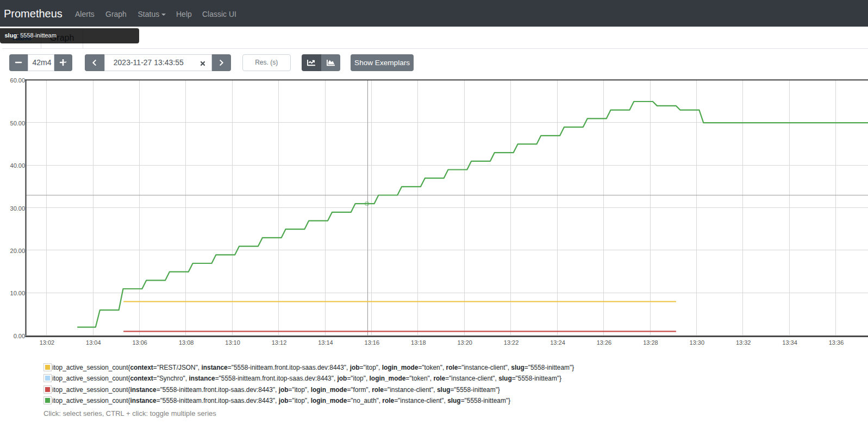 This screenshot has width=868, height=424. What do you see at coordinates (140, 343) in the screenshot?
I see `svg-text: 13:06` at bounding box center [140, 343].